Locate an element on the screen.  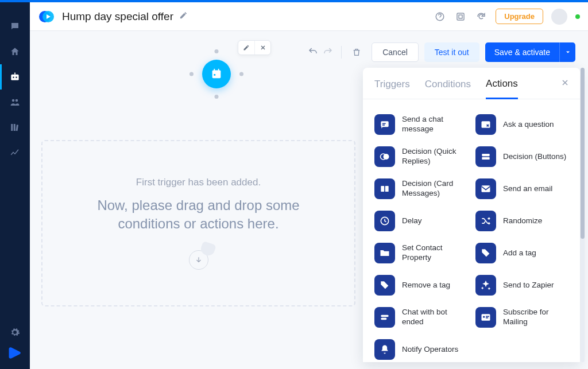
node-handle-right is located at coordinates (241, 75).